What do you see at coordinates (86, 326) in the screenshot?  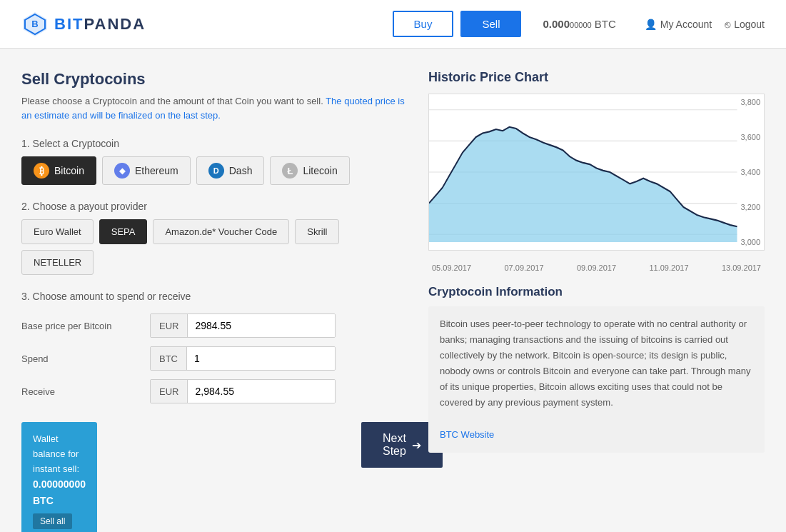 I see `base-price-label: Base price per Bitcoin` at bounding box center [86, 326].